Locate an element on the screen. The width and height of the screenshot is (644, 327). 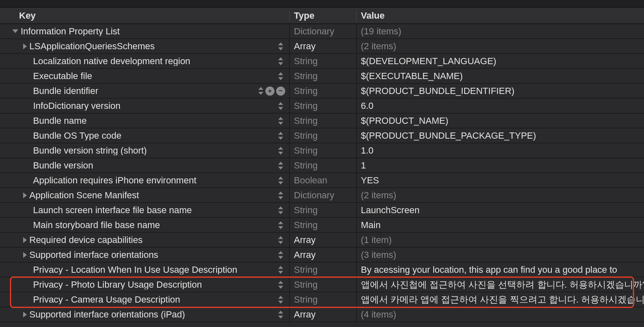
table-row: Required device capabilitiesArray(1 item… is located at coordinates (322, 240).